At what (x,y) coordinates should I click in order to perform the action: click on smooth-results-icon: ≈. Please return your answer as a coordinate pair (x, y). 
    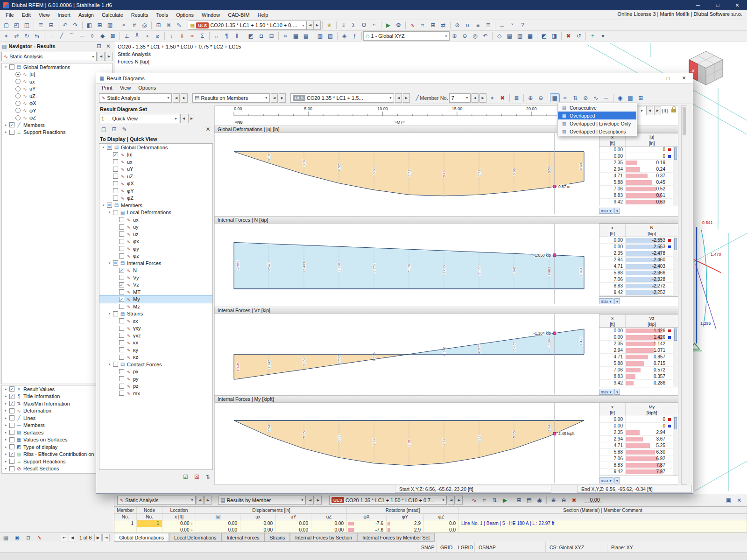
    Looking at the image, I should click on (565, 98).